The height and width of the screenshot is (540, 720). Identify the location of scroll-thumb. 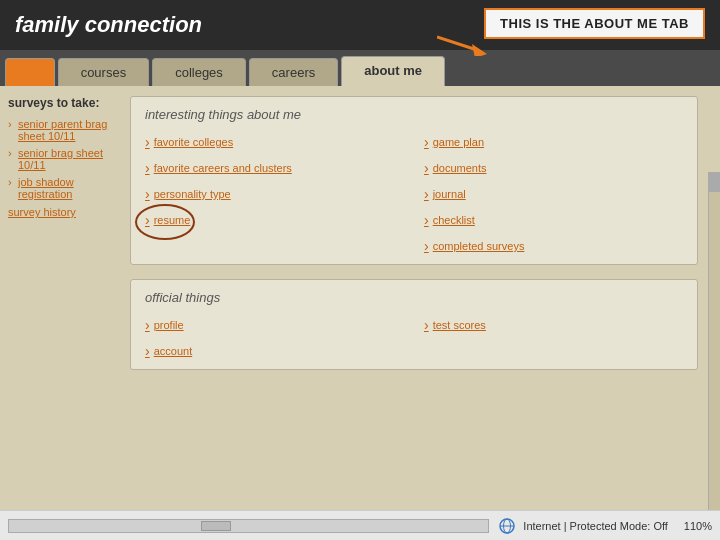
(216, 526).